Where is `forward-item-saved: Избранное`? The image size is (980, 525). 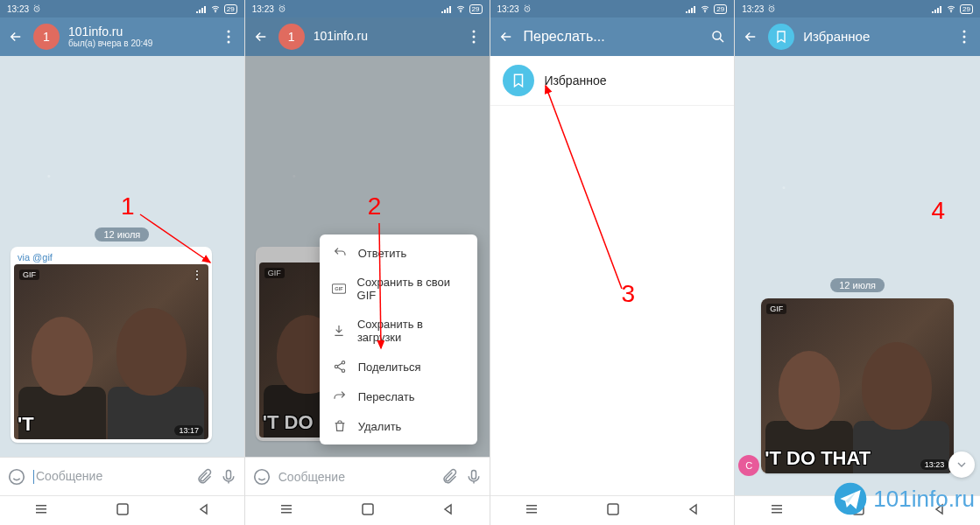 forward-item-saved: Избранное is located at coordinates (613, 80).